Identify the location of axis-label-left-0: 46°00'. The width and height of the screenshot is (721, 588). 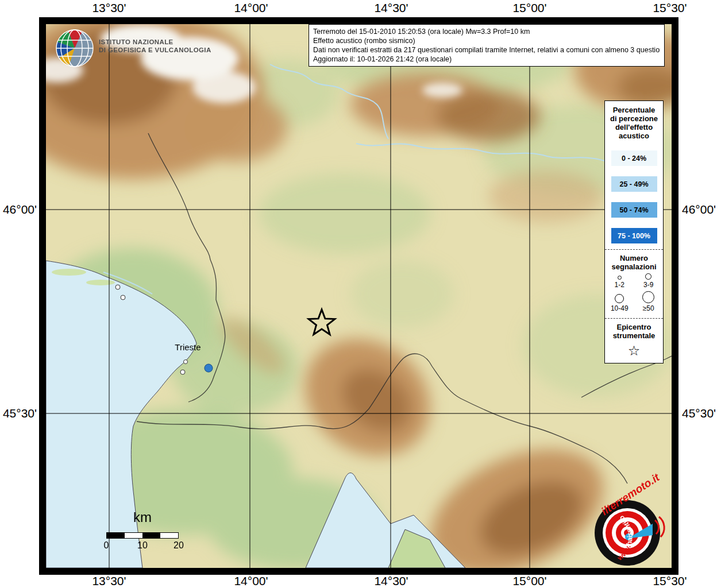
(18, 210).